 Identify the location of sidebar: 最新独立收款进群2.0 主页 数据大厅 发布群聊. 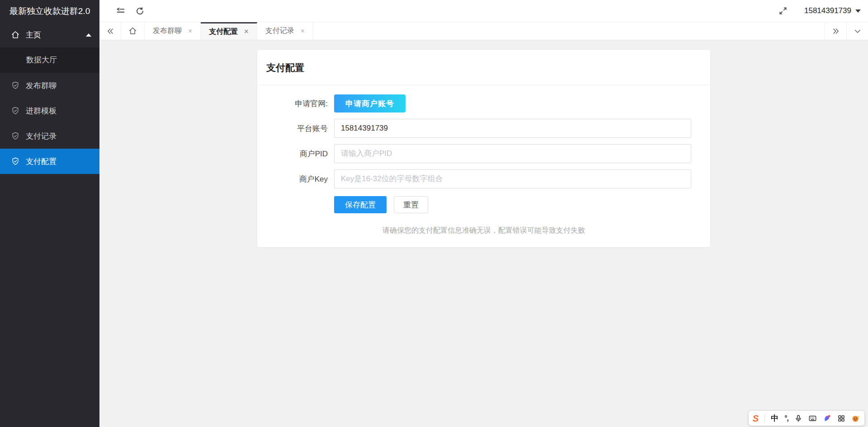
(50, 213).